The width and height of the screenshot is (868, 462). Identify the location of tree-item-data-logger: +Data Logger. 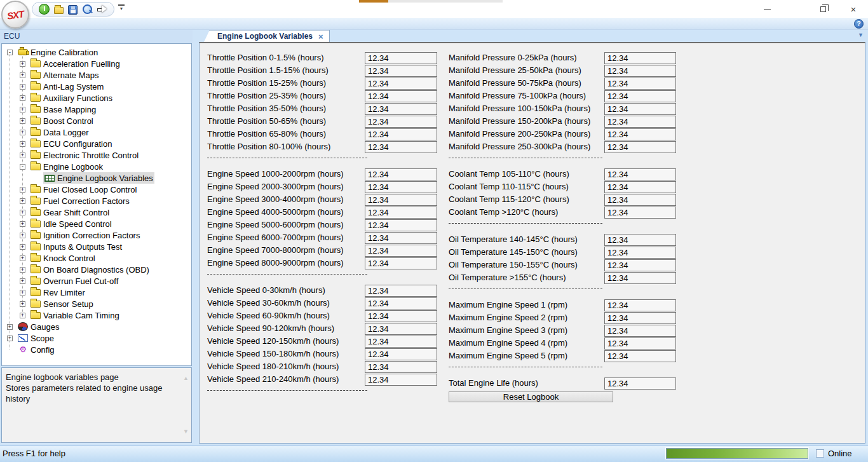
(97, 132).